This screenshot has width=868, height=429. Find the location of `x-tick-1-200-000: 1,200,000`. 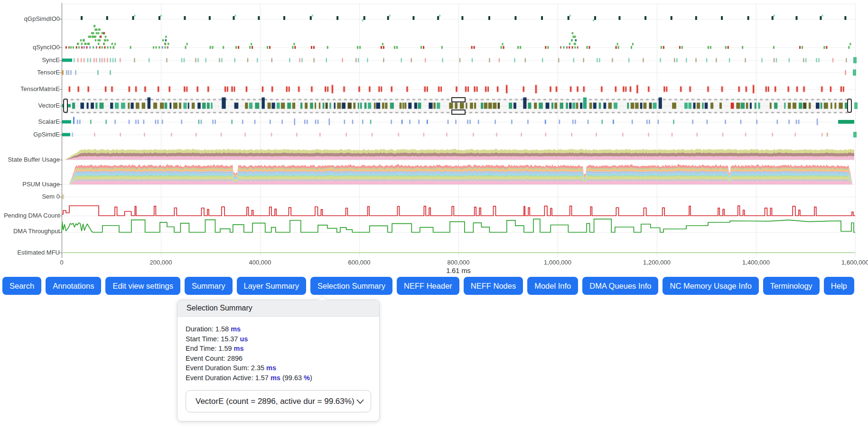

x-tick-1-200-000: 1,200,000 is located at coordinates (657, 263).